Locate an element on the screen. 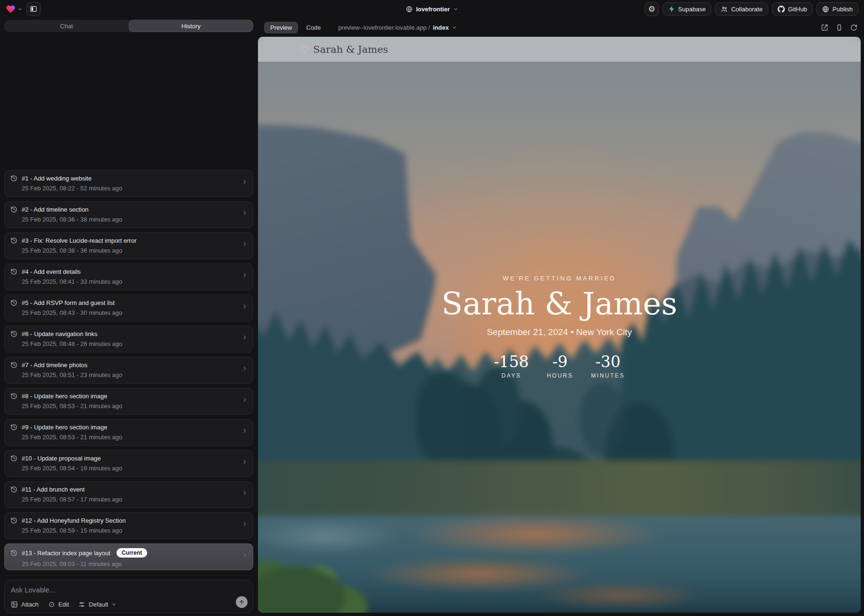 The width and height of the screenshot is (864, 616). arrow-up-icon is located at coordinates (241, 602).